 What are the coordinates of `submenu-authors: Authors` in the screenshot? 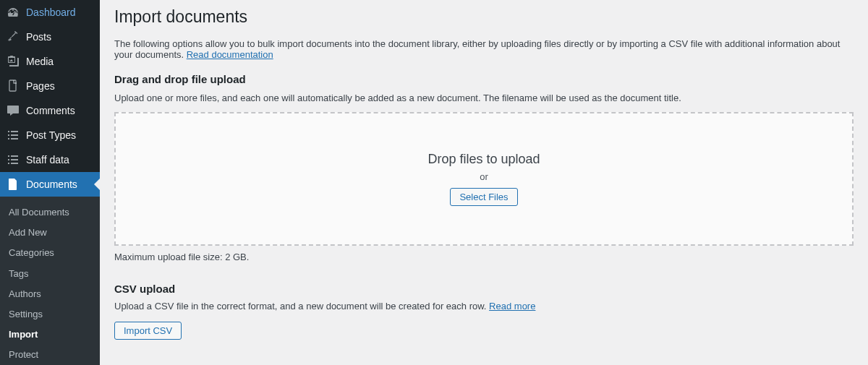 It's located at (50, 294).